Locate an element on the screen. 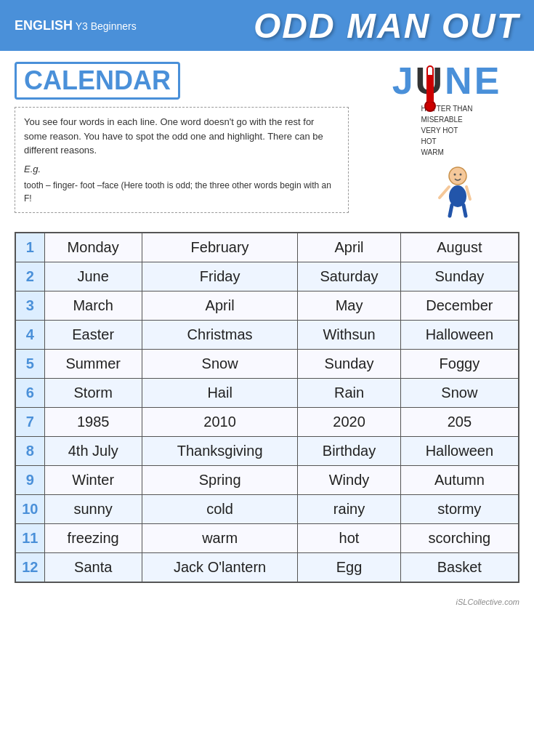  row-number: 5 is located at coordinates (30, 364).